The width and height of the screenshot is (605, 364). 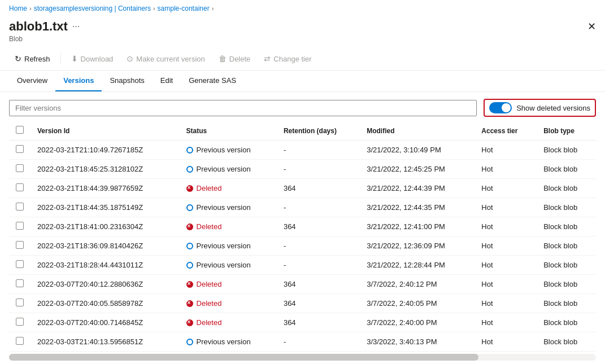 What do you see at coordinates (93, 59) in the screenshot?
I see `download-button: ⬇ Download` at bounding box center [93, 59].